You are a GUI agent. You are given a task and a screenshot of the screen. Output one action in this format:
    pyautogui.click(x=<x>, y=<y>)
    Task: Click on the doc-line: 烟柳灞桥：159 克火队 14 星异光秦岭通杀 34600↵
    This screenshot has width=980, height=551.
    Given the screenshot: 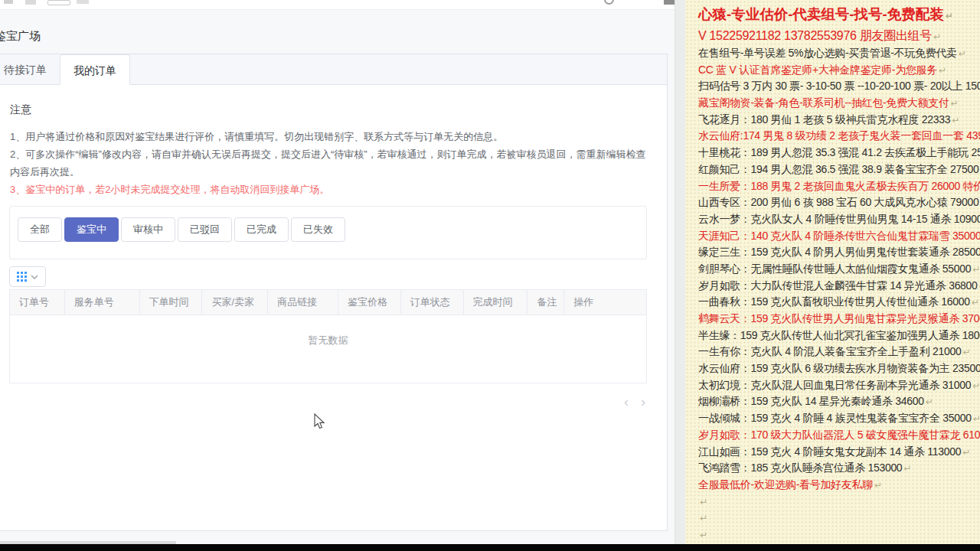 What is the action you would take?
    pyautogui.click(x=839, y=402)
    